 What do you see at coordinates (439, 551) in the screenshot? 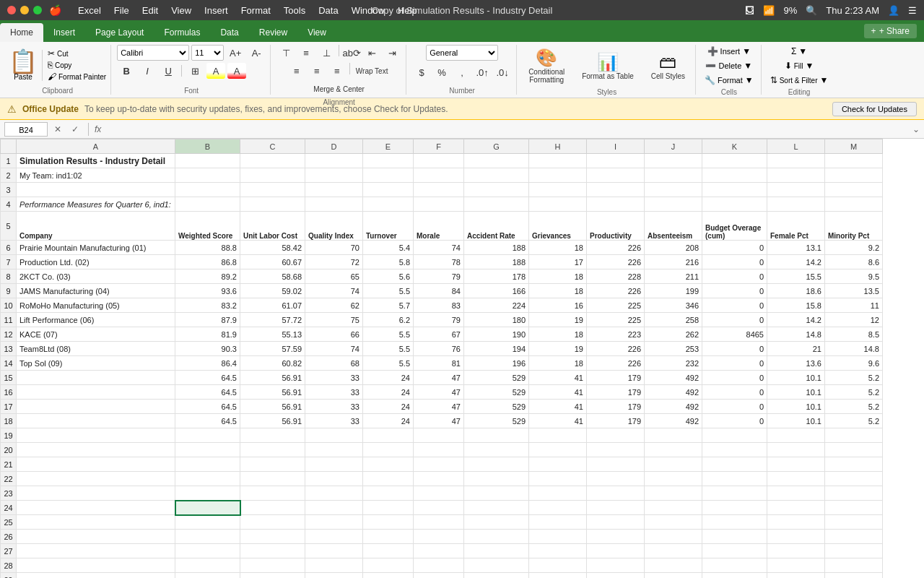
I see `cell-F27` at bounding box center [439, 551].